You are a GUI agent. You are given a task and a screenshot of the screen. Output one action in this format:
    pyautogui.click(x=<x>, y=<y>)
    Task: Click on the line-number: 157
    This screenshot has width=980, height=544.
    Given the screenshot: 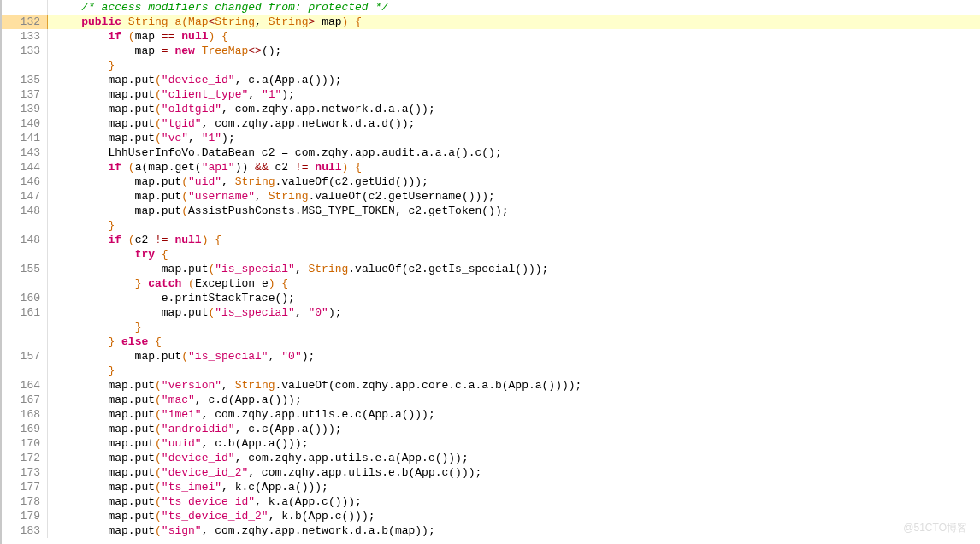 What is the action you would take?
    pyautogui.click(x=25, y=356)
    